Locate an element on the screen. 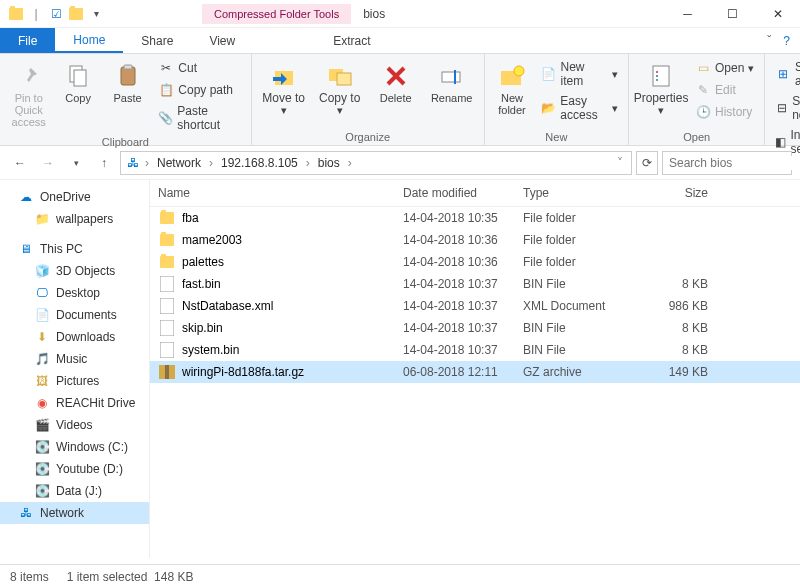  select-none-button: ⊟Select none is located at coordinates (786, 108).